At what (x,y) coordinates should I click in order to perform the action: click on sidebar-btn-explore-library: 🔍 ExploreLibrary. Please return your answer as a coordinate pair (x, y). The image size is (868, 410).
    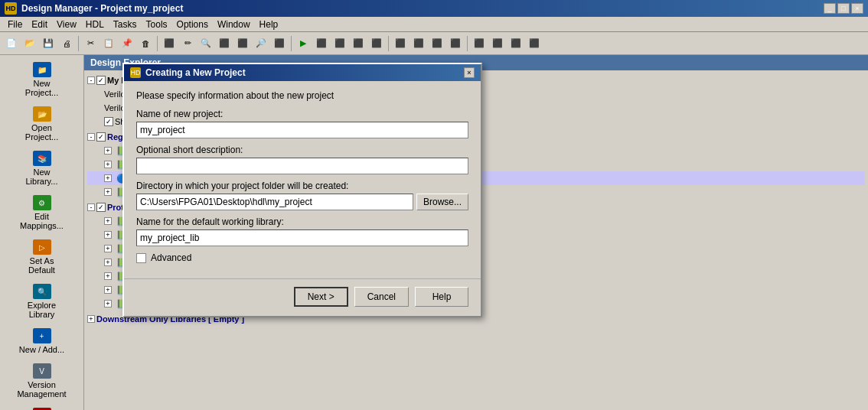
    Looking at the image, I should click on (42, 301).